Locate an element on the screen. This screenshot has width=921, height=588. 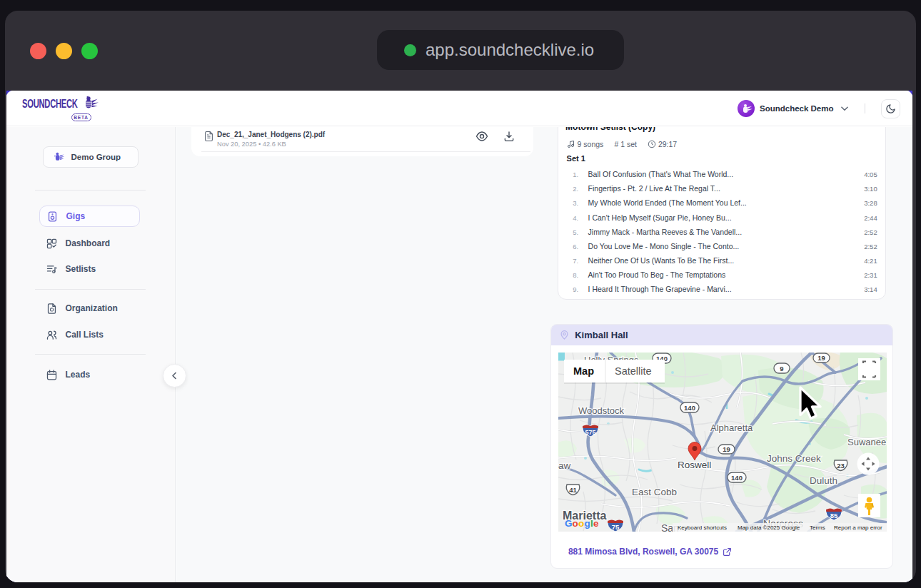
svg-text: aw is located at coordinates (565, 465).